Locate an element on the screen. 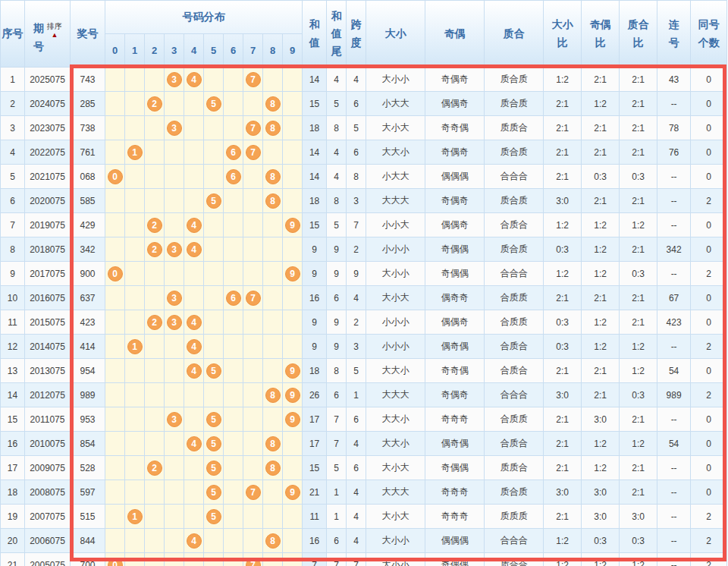  col-header-prize: 奖号 is located at coordinates (88, 34).